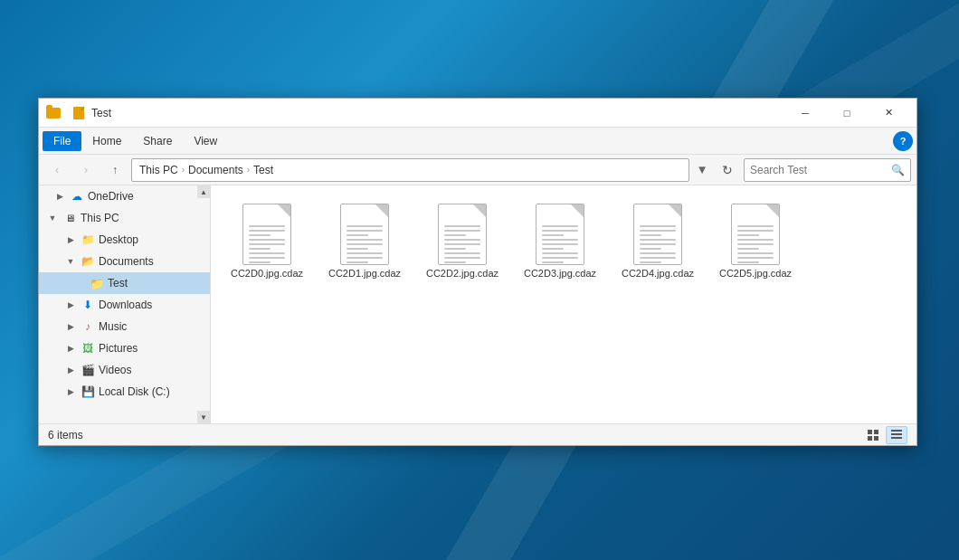 This screenshot has width=959, height=560. Describe the element at coordinates (118, 348) in the screenshot. I see `sidebar-label-pictures: Pictures` at that location.